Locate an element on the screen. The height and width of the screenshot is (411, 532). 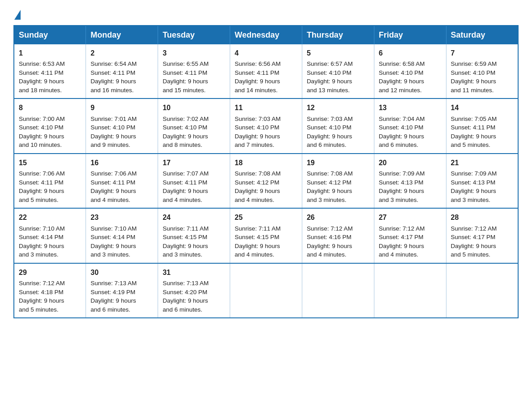
day-daylight-minutes: and 10 minutes. is located at coordinates (40, 145).